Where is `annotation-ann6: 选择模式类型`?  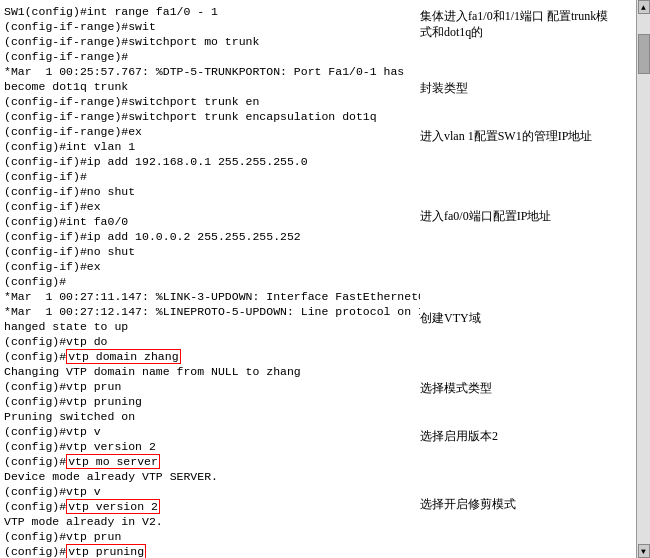
annotation-ann6: 选择模式类型 is located at coordinates (520, 388).